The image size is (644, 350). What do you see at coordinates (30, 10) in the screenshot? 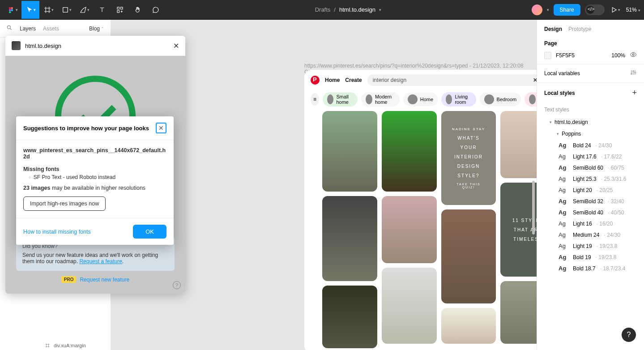
I see `move-tool: ▾` at bounding box center [30, 10].